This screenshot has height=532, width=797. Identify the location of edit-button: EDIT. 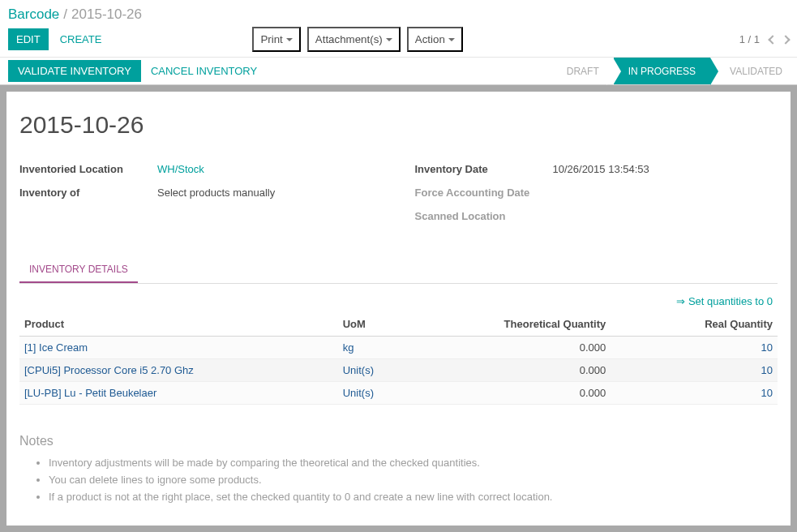
(28, 39).